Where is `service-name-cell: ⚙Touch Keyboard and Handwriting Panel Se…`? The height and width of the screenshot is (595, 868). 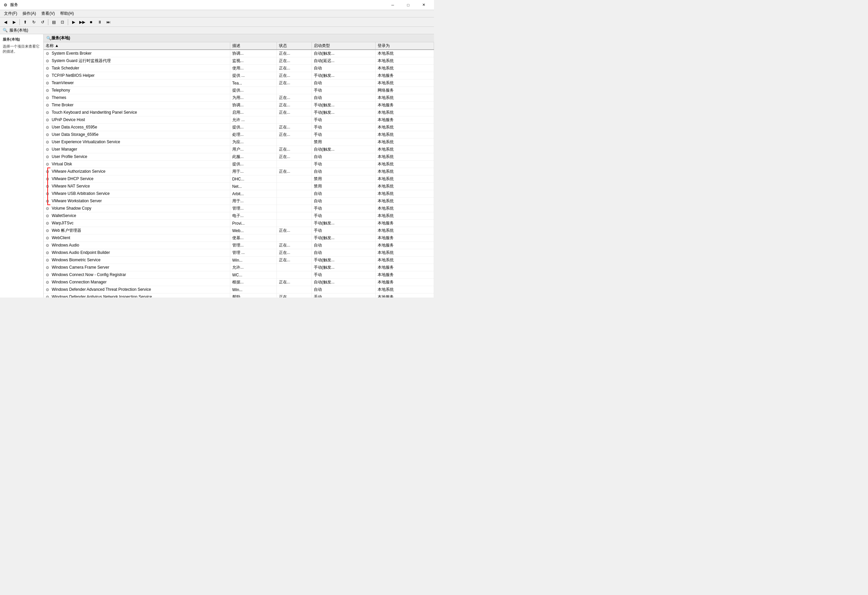 service-name-cell: ⚙Touch Keyboard and Handwriting Panel Se… is located at coordinates (137, 113).